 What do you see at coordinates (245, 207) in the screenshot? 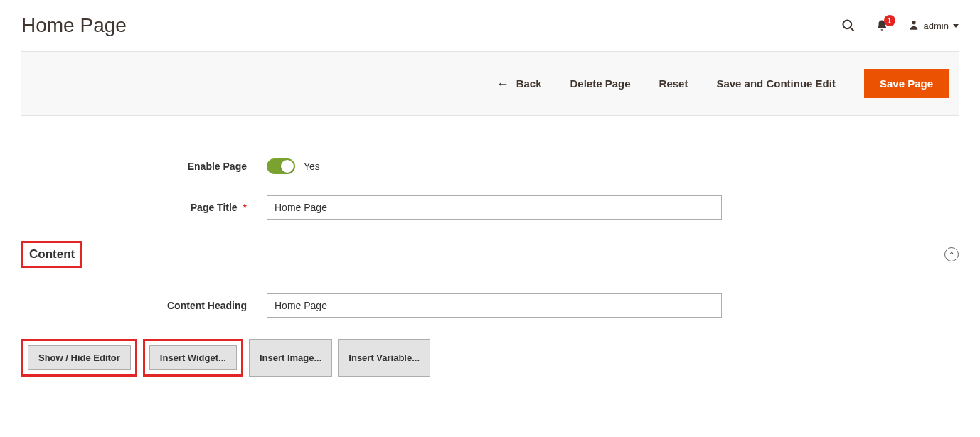
I see `required-asterisk: *` at bounding box center [245, 207].